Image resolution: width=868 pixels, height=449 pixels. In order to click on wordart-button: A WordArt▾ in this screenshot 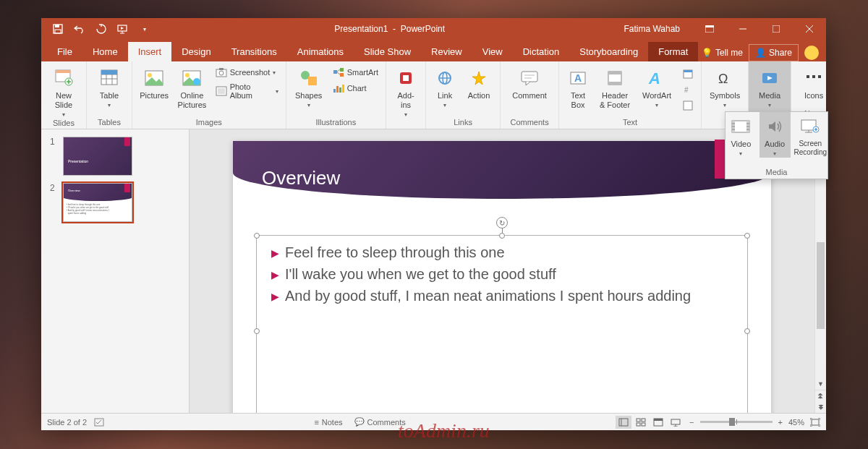, I will do `click(657, 87)`.